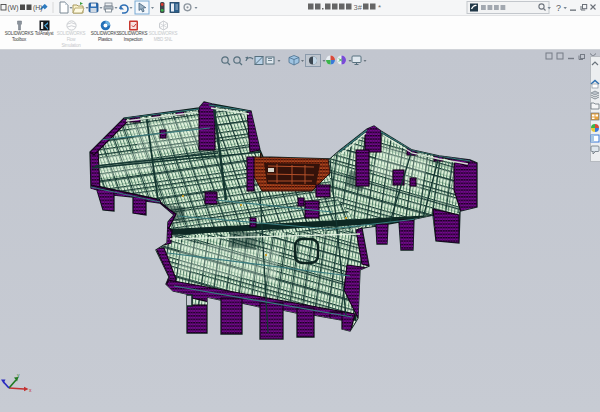  What do you see at coordinates (38, 8) in the screenshot?
I see `svg-text: (H)` at bounding box center [38, 8].